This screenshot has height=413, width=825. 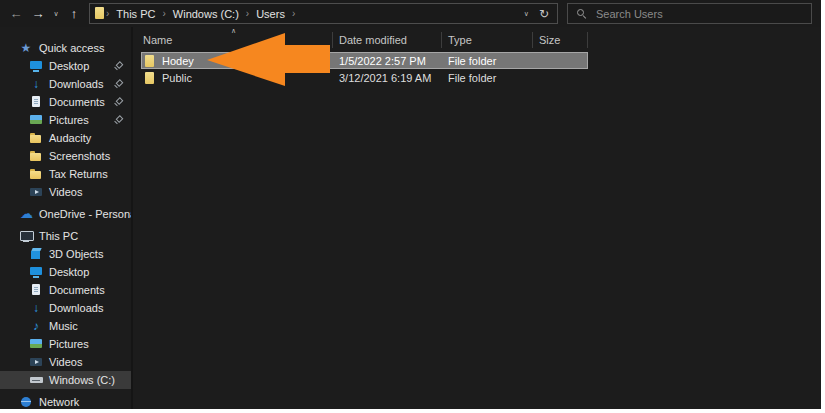 I want to click on sidebar-item-3d-objects: 3D Objects, so click(x=66, y=254).